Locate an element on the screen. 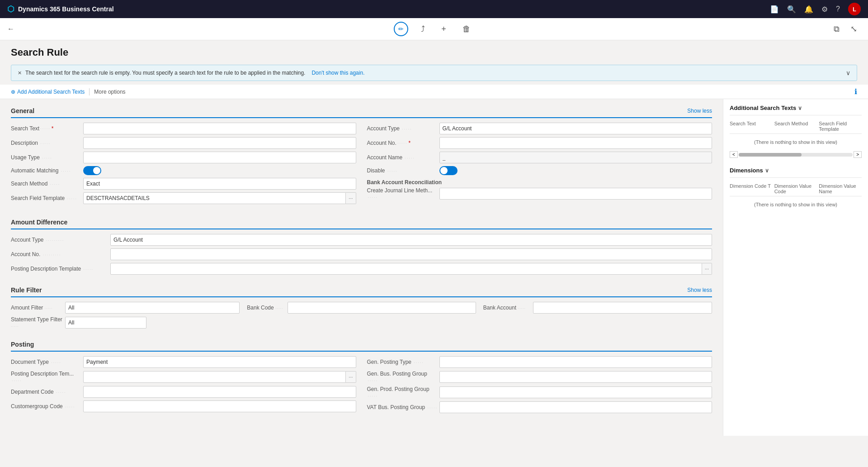  dimensions-expand: ∨ is located at coordinates (767, 171).